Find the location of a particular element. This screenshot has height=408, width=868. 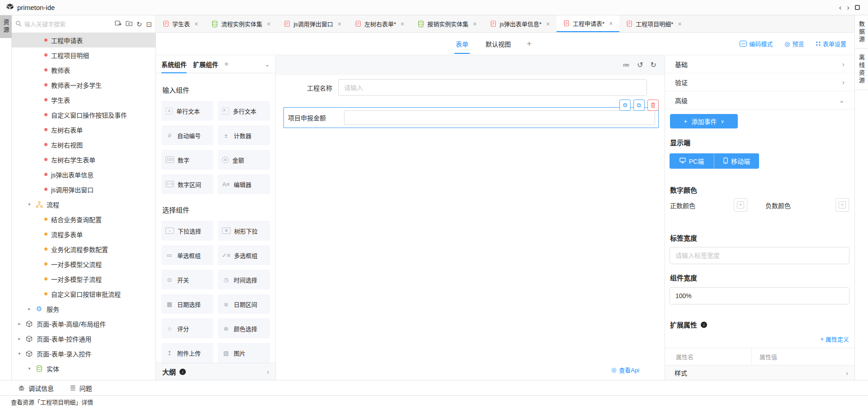

collapse-all-icon: ⊡ is located at coordinates (149, 24).